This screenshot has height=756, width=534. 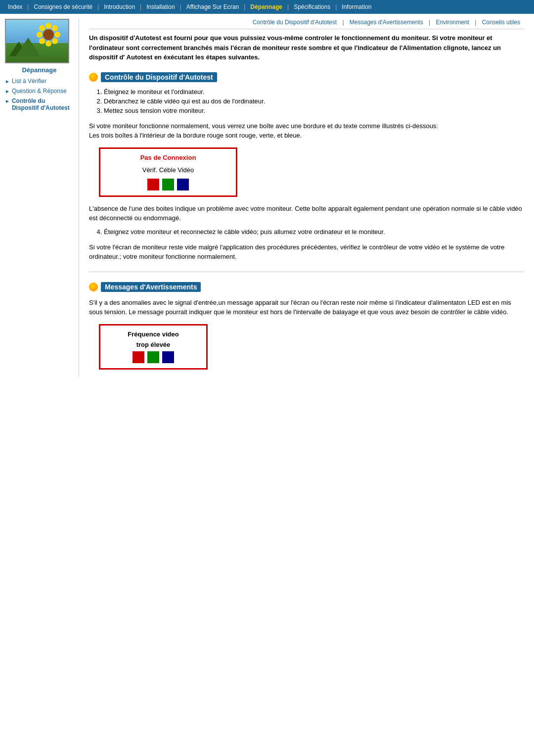 What do you see at coordinates (307, 252) in the screenshot?
I see `section1-para3: Si votre l'écran de moniteur reste vide …` at bounding box center [307, 252].